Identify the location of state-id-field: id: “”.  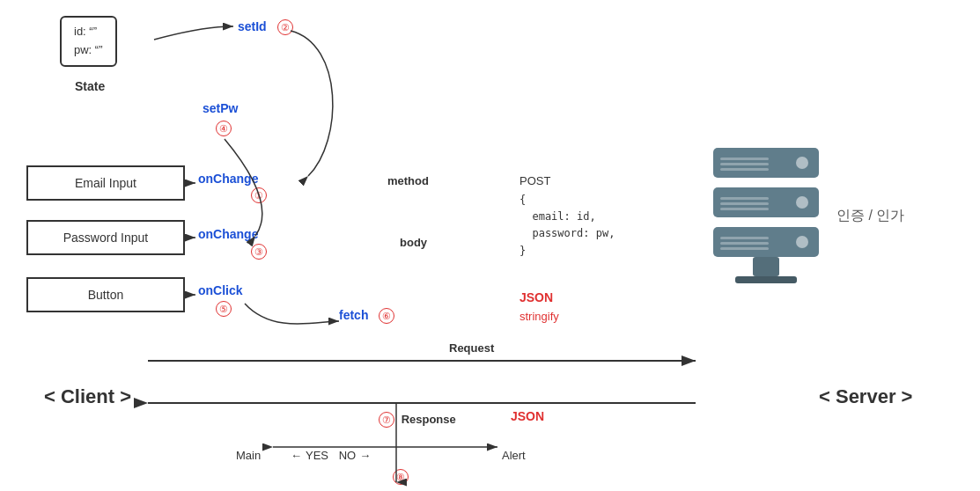
(88, 32).